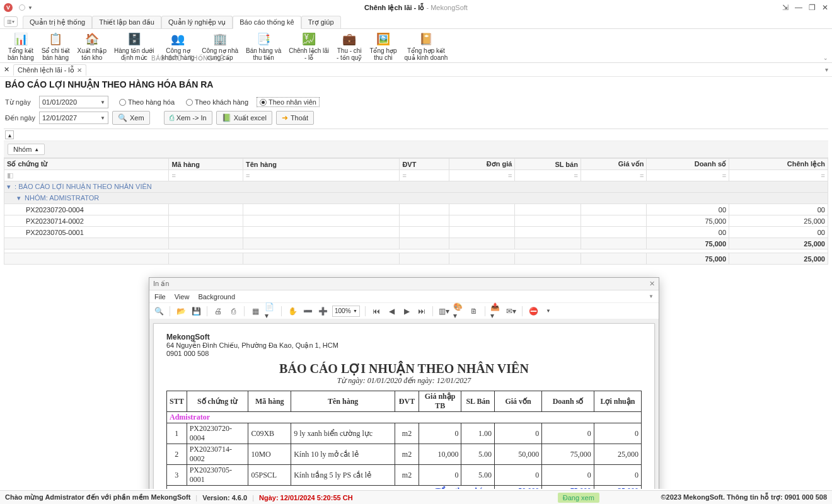  Describe the element at coordinates (295, 118) in the screenshot. I see `exit-button: ➜Thoát` at that location.